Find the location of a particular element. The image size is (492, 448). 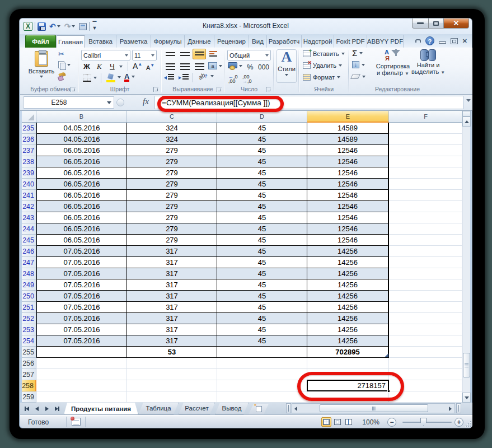

cell-E248: 14256 is located at coordinates (348, 274).